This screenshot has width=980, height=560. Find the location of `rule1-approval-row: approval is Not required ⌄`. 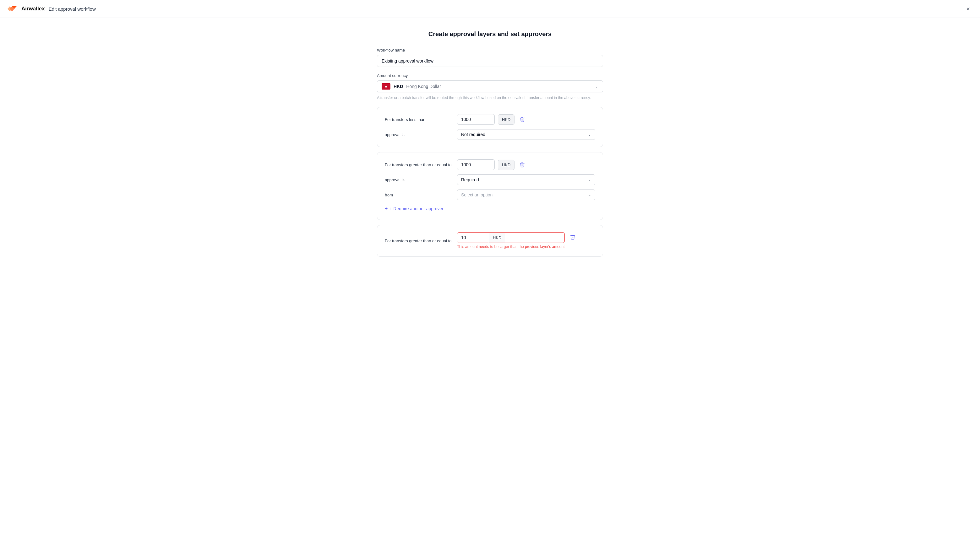

rule1-approval-row: approval is Not required ⌄ is located at coordinates (490, 135).